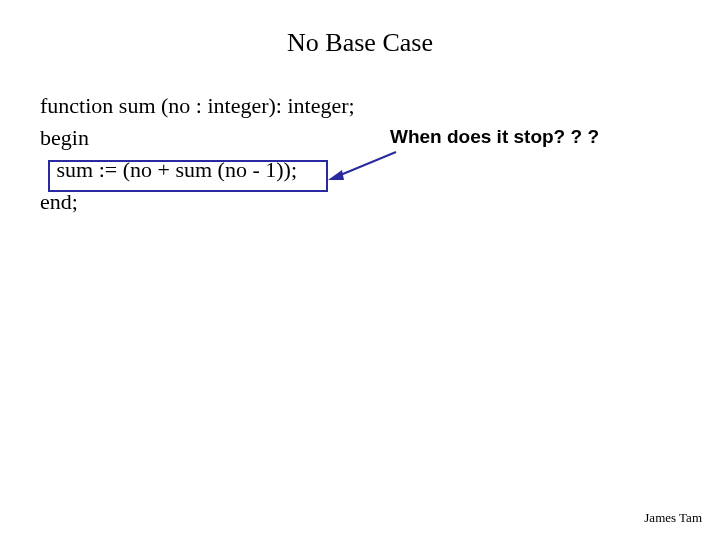 The width and height of the screenshot is (720, 540). I want to click on author-footer: James Tam, so click(673, 518).